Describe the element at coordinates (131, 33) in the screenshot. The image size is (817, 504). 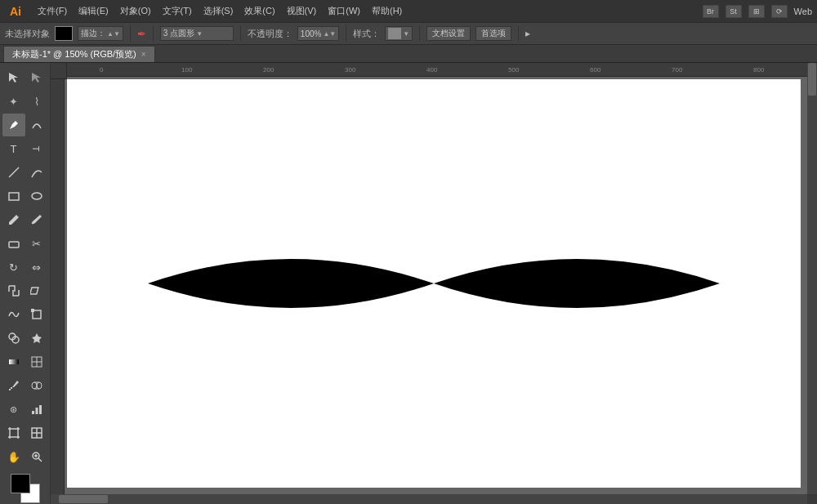
I see `sep1` at that location.